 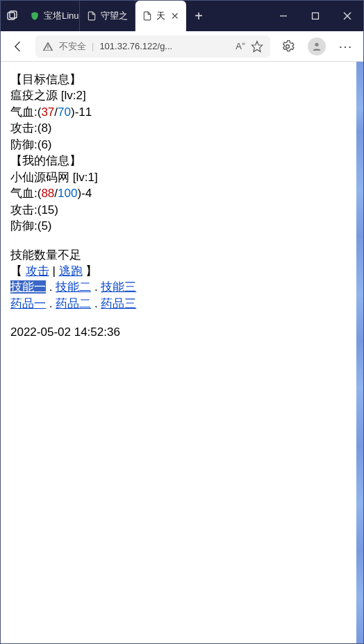 What do you see at coordinates (145, 16) in the screenshot?
I see `tab-strip: 宝塔Linu 守望之 天 ✕ +` at bounding box center [145, 16].